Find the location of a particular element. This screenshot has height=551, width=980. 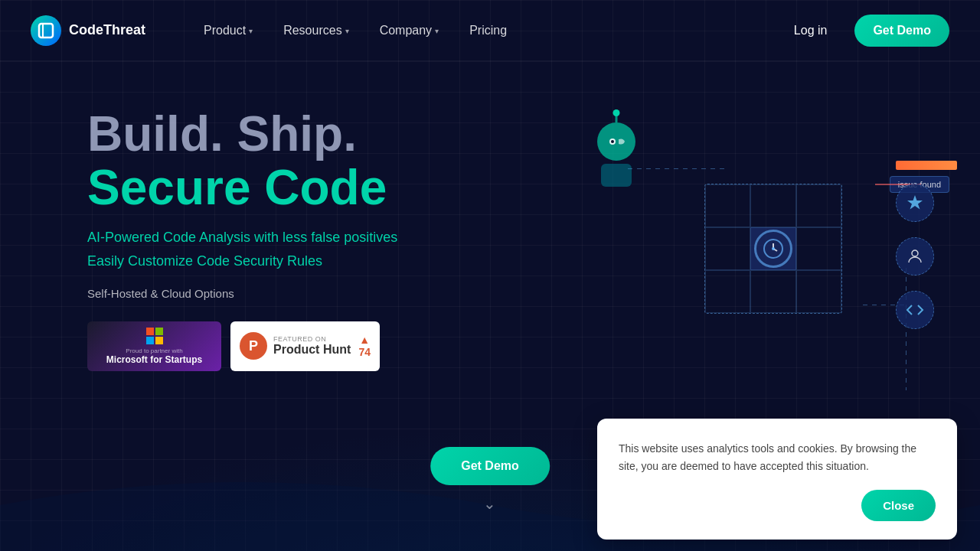

microsoft-badge-line1: Proud to partner with is located at coordinates (154, 350).